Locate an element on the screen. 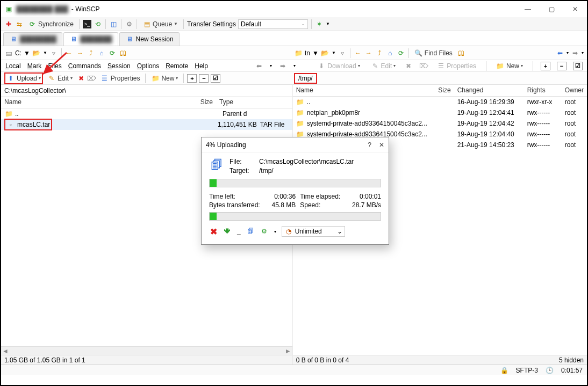 This screenshot has height=386, width=588. speed-limit-dropdown: ◔ Unlimited ⌄ is located at coordinates (313, 231).